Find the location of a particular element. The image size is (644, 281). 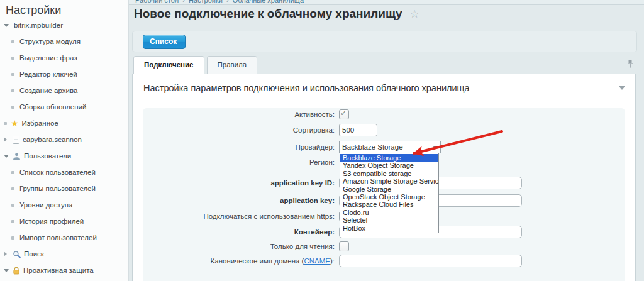

breadcrumb-item: Настройки is located at coordinates (201, 2).